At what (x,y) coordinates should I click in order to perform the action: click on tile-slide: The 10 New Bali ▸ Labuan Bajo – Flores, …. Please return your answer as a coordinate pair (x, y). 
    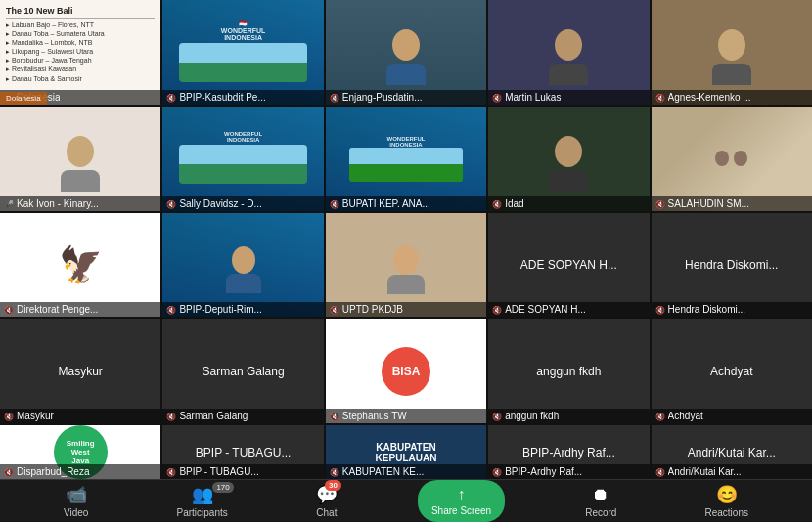
    Looking at the image, I should click on (80, 53).